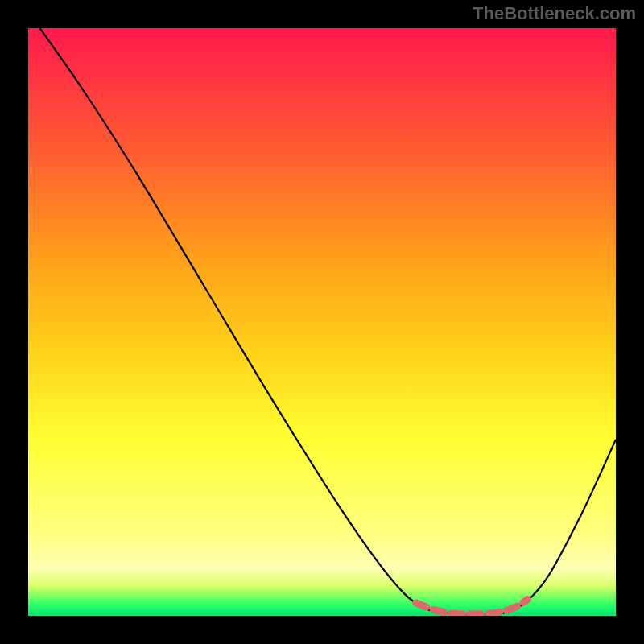 This screenshot has height=644, width=644. Describe the element at coordinates (554, 14) in the screenshot. I see `watermark-text: TheBottleneck.com` at that location.